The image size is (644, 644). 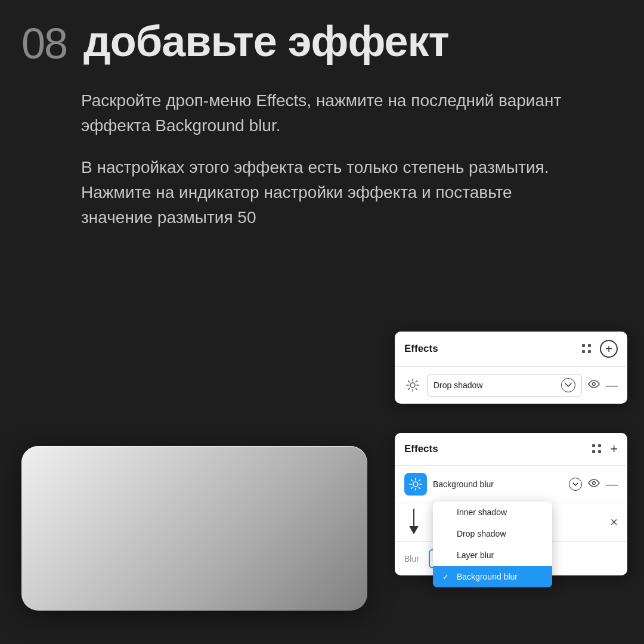 What do you see at coordinates (511, 349) in the screenshot?
I see `panel1-header: Effects +` at bounding box center [511, 349].